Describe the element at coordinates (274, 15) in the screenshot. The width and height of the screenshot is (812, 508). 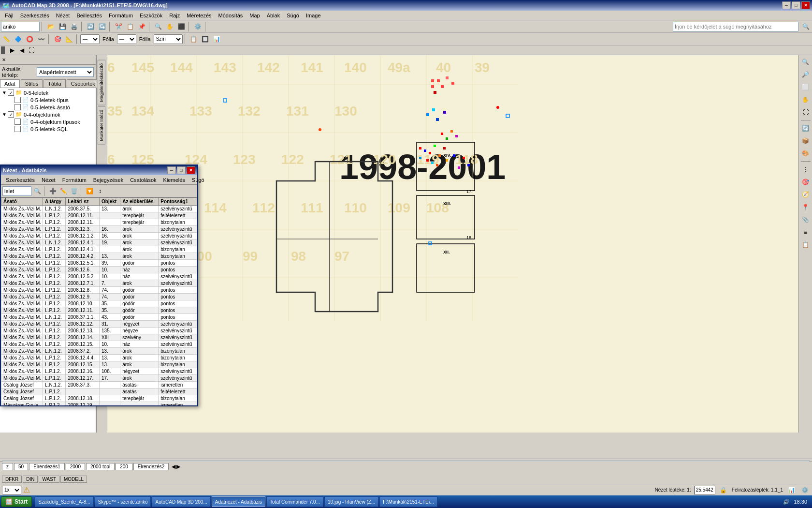
I see `menu-ablak: Ablak` at that location.